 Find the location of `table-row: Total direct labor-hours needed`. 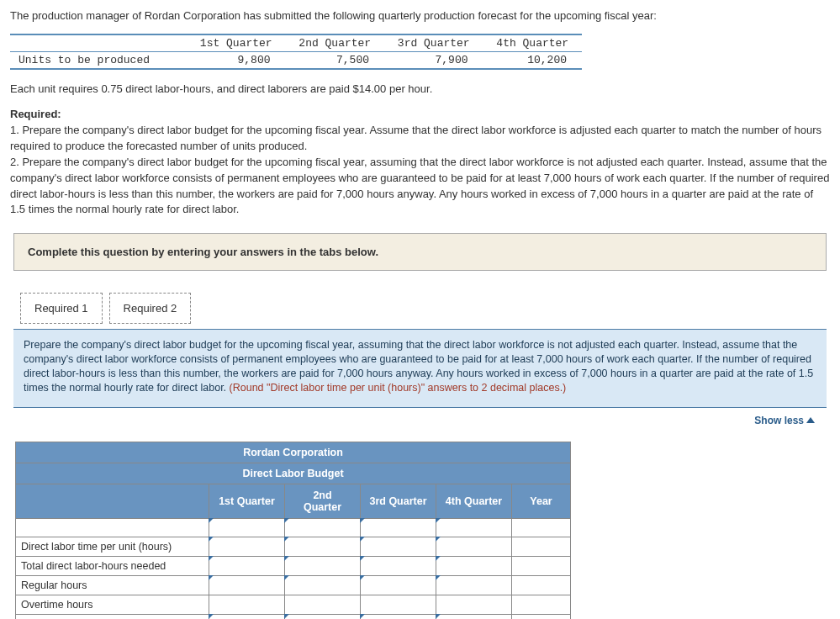

table-row: Total direct labor-hours needed is located at coordinates (293, 565).